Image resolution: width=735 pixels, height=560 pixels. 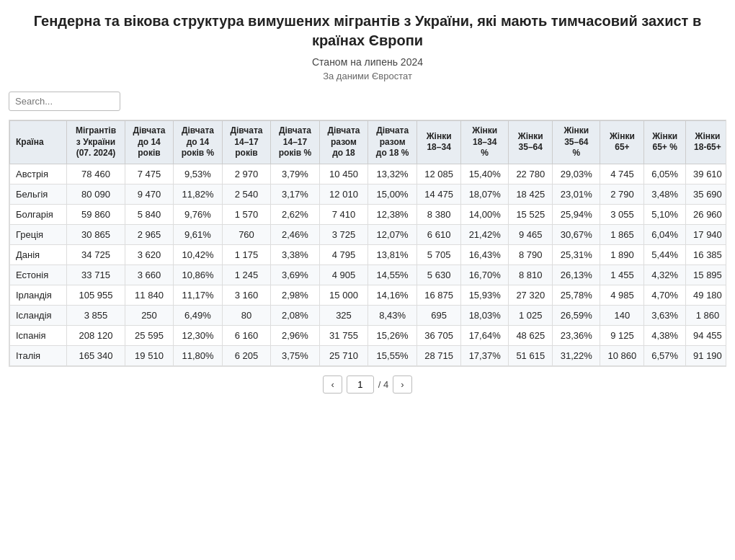 I want to click on table-cell: 8,43%, so click(x=393, y=315).